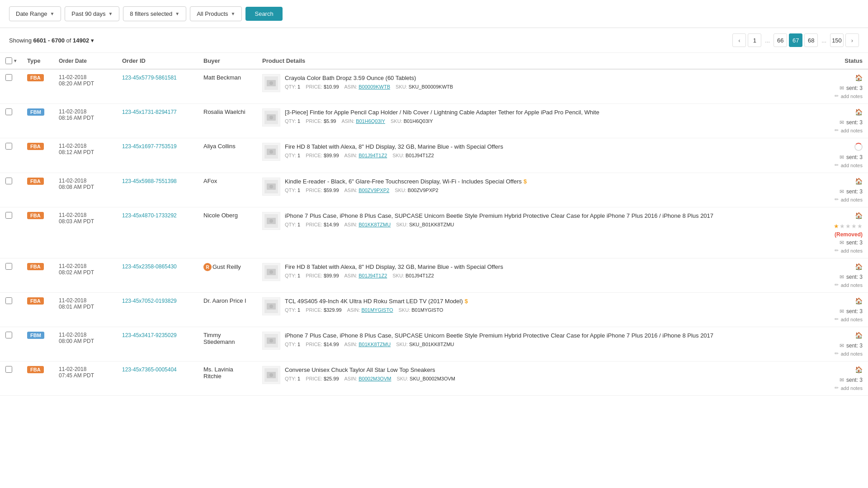 The image size is (868, 488). What do you see at coordinates (149, 78) in the screenshot?
I see `order-id-link: 123-45x5779-5861581` at bounding box center [149, 78].